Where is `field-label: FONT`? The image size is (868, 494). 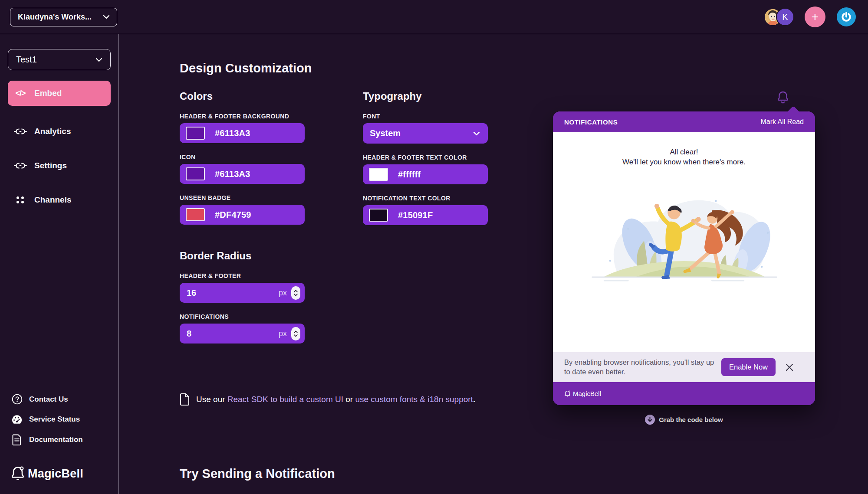
field-label: FONT is located at coordinates (425, 116).